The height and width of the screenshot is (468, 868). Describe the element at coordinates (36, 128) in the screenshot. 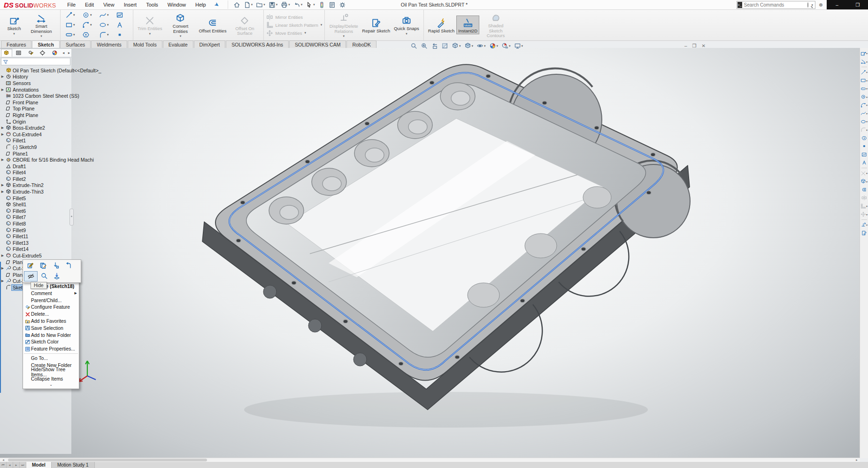

I see `tree-item-boss-extrude2: ▶Boss-Extrude2` at that location.